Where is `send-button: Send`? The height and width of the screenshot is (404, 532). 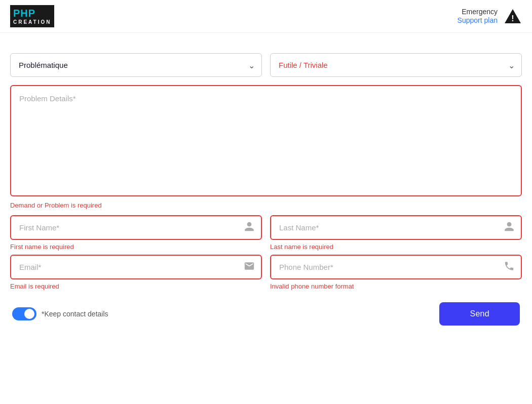
send-button: Send is located at coordinates (479, 314).